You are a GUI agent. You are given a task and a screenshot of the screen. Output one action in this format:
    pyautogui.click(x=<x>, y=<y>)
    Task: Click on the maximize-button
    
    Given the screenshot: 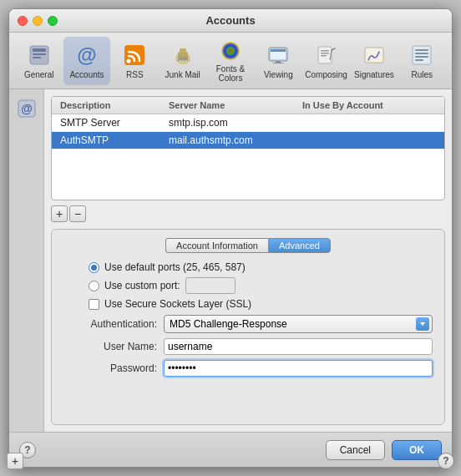 What is the action you would take?
    pyautogui.click(x=53, y=21)
    